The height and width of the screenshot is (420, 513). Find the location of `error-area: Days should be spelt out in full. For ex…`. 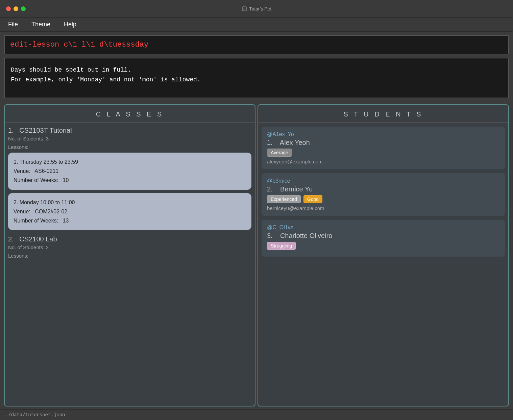

error-area: Days should be spelt out in full. For ex… is located at coordinates (256, 78).